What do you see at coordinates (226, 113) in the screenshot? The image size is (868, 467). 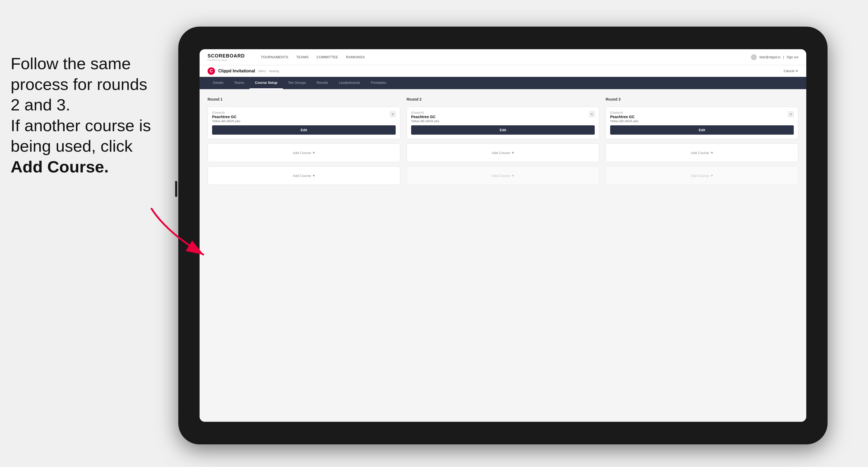 I see `round-1-course-label: (Course A)` at bounding box center [226, 113].